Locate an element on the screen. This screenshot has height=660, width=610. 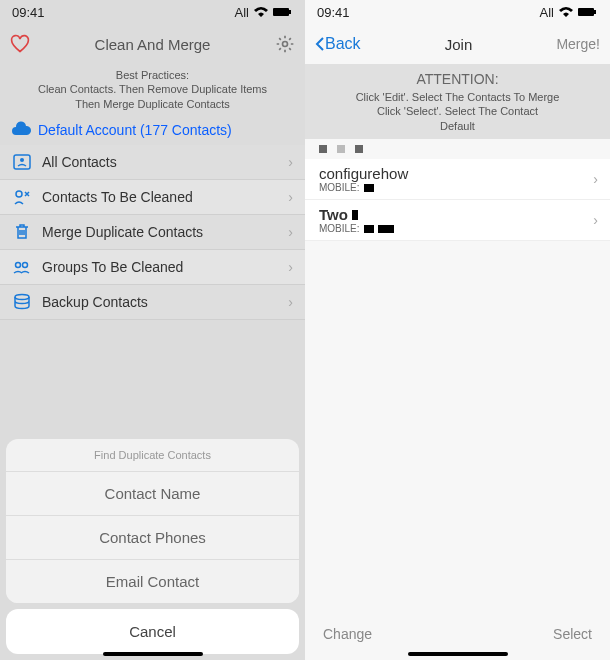
status-bar: 09:41 All is located at coordinates (458, 12).